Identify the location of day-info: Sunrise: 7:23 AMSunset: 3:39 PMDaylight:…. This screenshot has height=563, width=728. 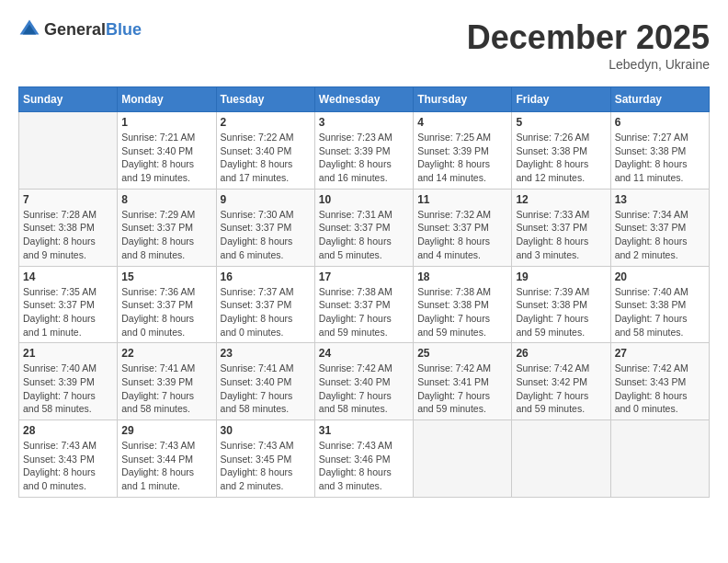
(364, 158).